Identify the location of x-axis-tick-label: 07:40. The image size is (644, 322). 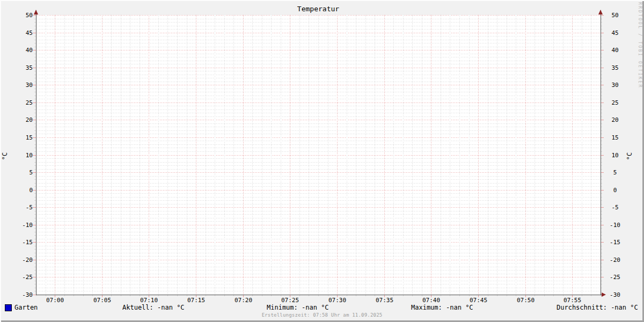
(431, 301).